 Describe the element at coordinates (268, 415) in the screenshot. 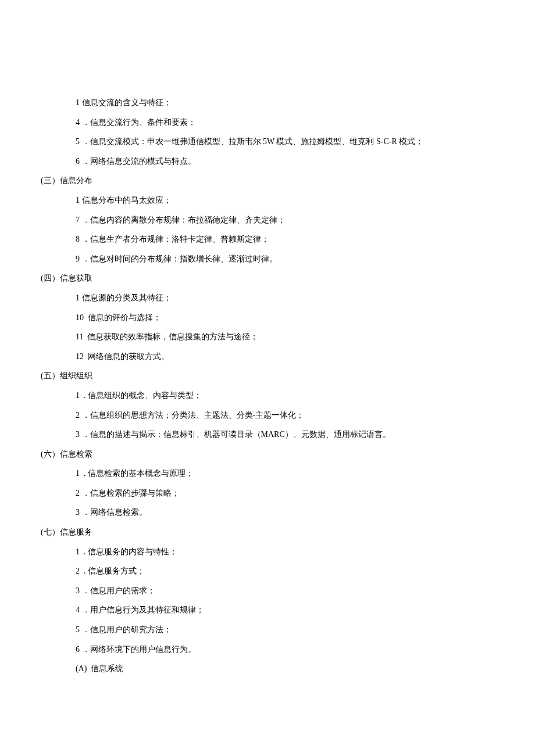

I see `text-line: 2 ．信息组织的思想方法；分类法、主题法、分类-主题一体化；` at that location.